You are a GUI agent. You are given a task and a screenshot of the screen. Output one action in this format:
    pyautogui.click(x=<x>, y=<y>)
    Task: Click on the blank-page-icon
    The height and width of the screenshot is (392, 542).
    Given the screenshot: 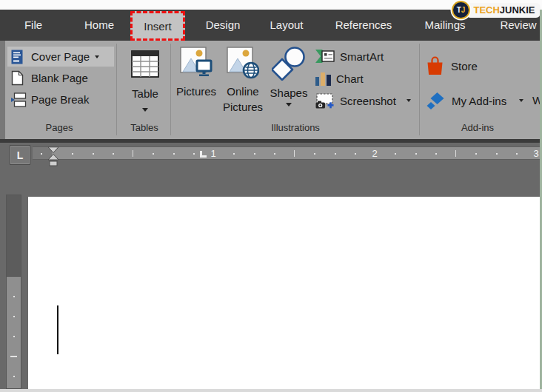 What is the action you would take?
    pyautogui.click(x=19, y=78)
    